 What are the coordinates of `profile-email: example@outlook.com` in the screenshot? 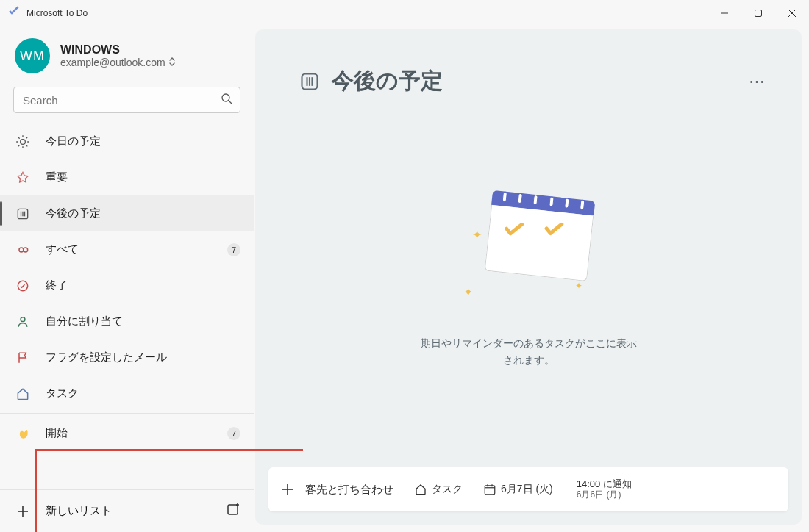 It's located at (113, 62).